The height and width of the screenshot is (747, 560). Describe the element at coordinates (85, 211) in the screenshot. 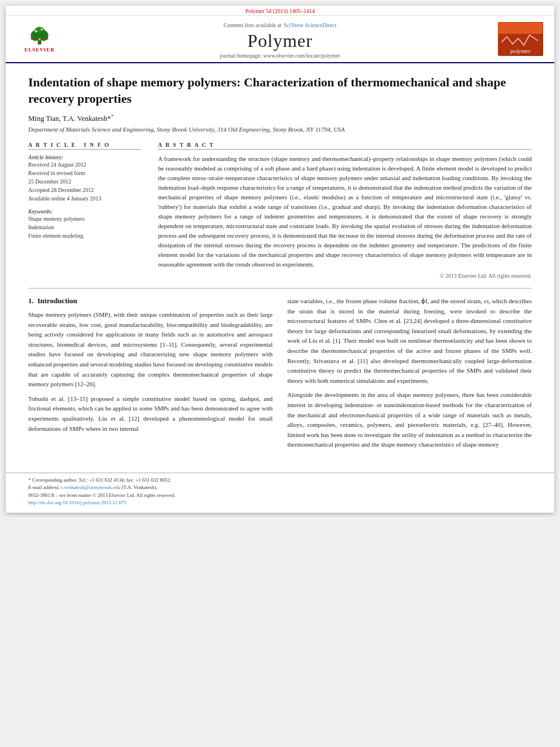

I see `article-info-column: A R T I C L E I N F O Article history: R…` at that location.